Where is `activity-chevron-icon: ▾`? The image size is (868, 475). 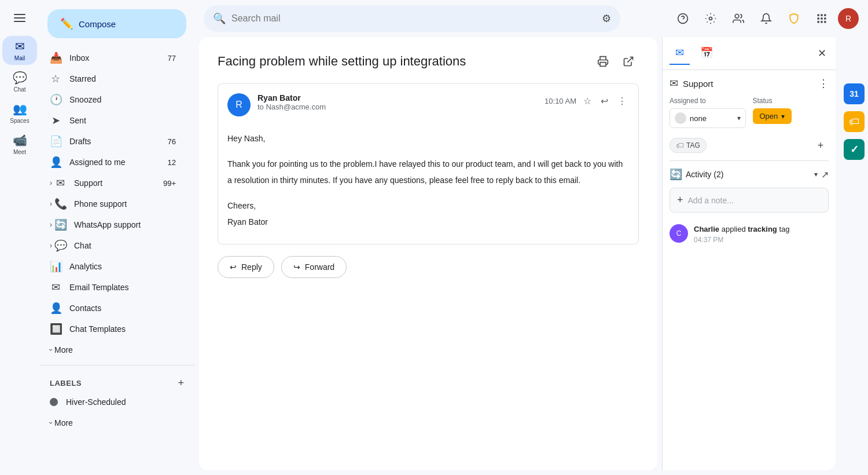 activity-chevron-icon: ▾ is located at coordinates (816, 174).